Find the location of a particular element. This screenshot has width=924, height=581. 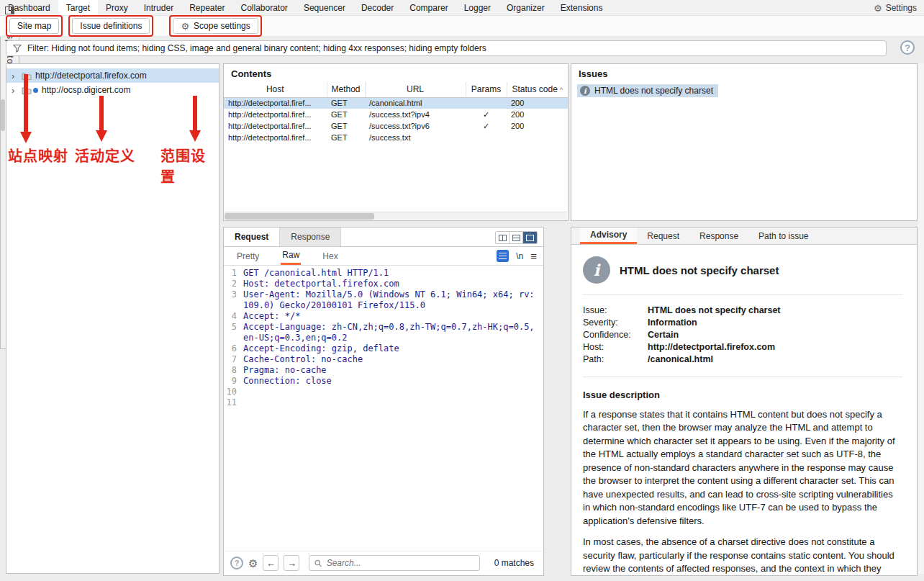

match-count: 0 matches is located at coordinates (515, 563).